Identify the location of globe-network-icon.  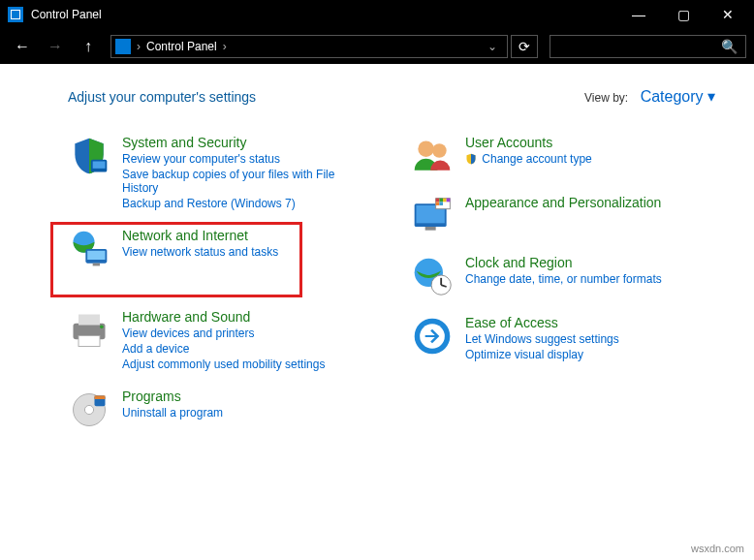
(89, 249).